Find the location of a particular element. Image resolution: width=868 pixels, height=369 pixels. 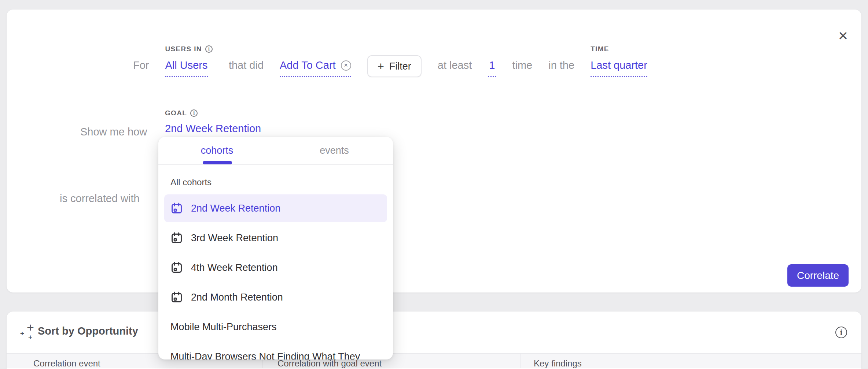

remove-event-icon: ✕ is located at coordinates (346, 66).